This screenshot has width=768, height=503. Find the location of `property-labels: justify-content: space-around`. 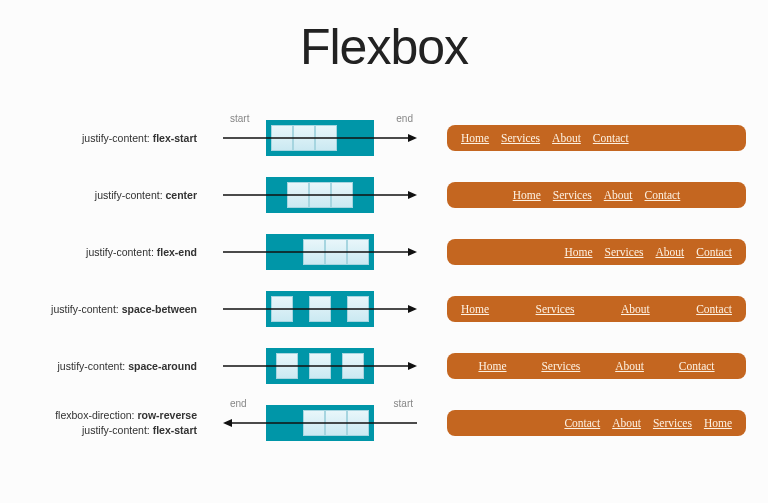

property-labels: justify-content: space-around is located at coordinates (102, 366).